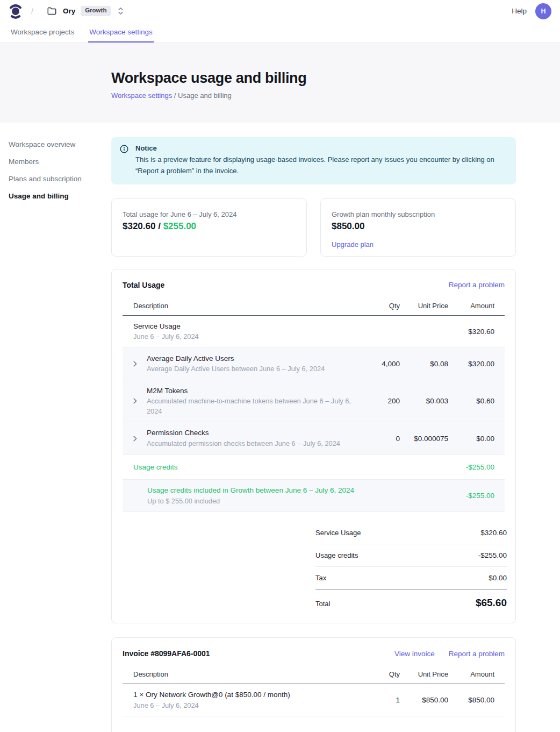 The height and width of the screenshot is (732, 560). What do you see at coordinates (411, 729) in the screenshot?
I see `invoice-summary: 1 × Ory Network Growth@0 (at $850.00 / m…` at bounding box center [411, 729].